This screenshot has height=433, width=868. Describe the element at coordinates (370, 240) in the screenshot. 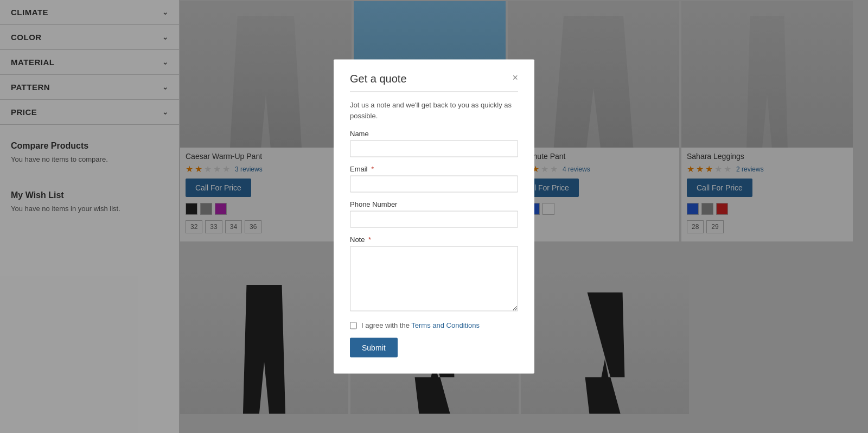

I see `note-required-star: *` at that location.